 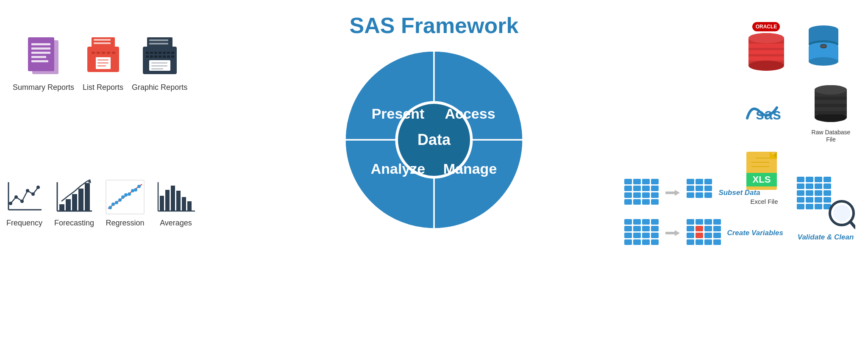 What do you see at coordinates (826, 203) in the screenshot?
I see `validate-grid-icon` at bounding box center [826, 203].